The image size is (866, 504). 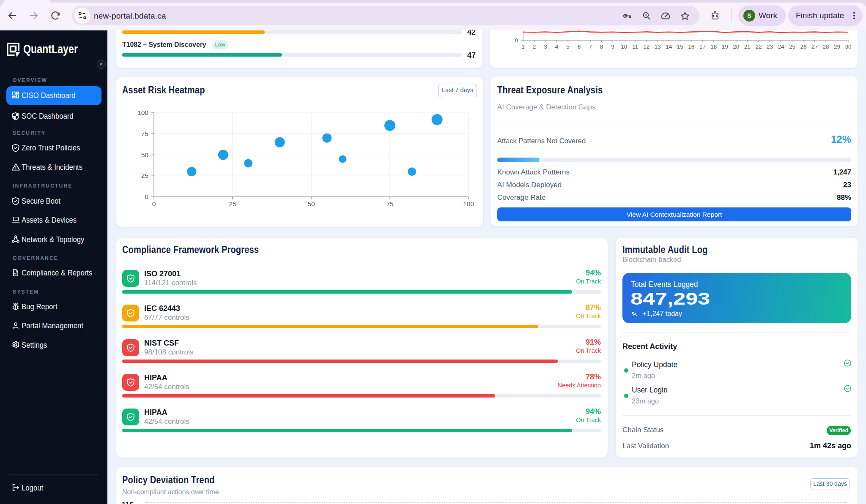 What do you see at coordinates (669, 46) in the screenshot?
I see `svg-text: 14` at bounding box center [669, 46].